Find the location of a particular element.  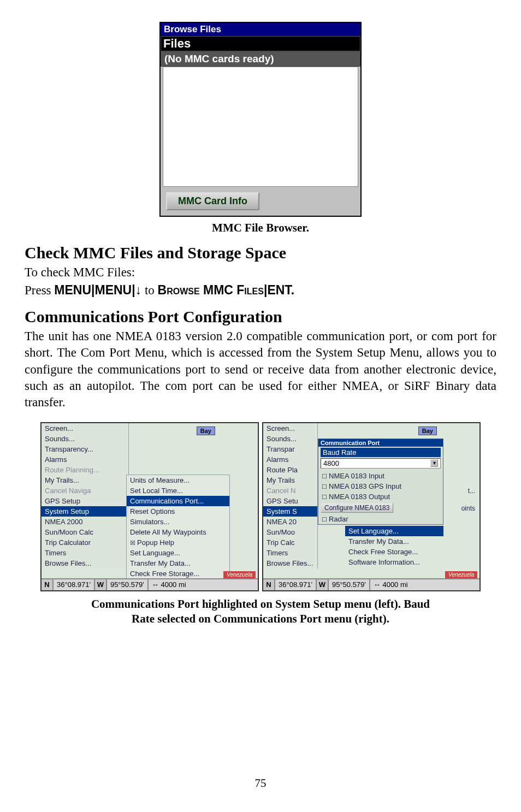

baud-rate-select: 4800 ▾ is located at coordinates (381, 463).